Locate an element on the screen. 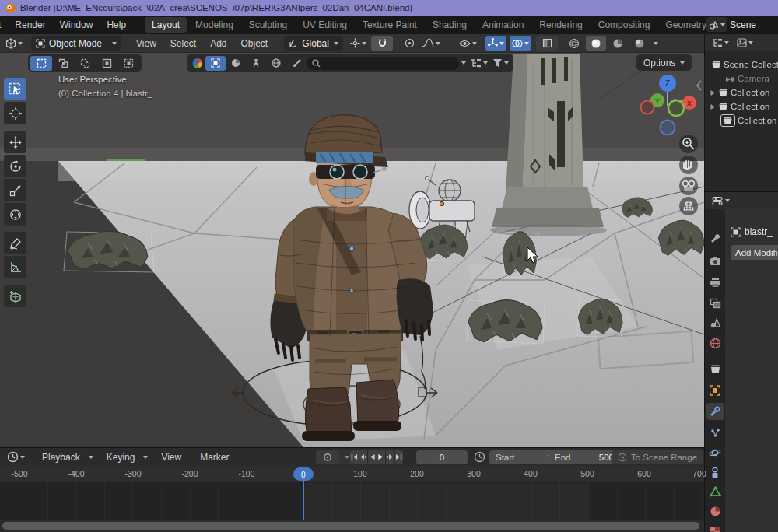 This screenshot has width=778, height=532. filter-funnel-dropdown is located at coordinates (501, 64).